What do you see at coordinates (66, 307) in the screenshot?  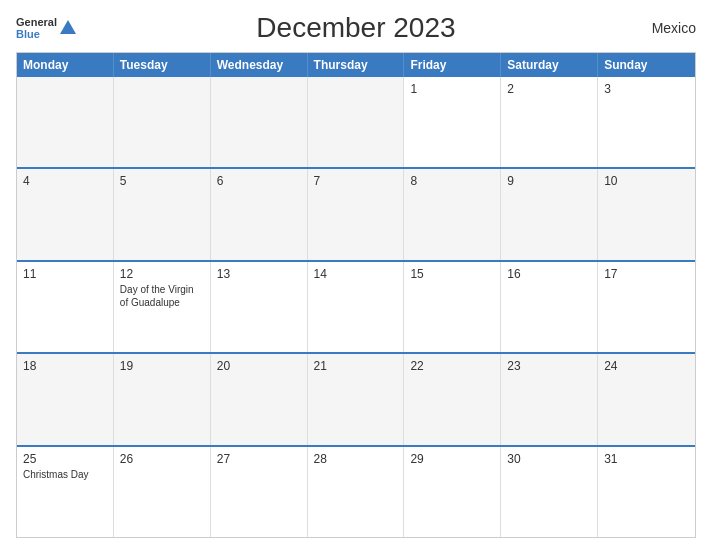 I see `cal-cell-11: 11` at bounding box center [66, 307].